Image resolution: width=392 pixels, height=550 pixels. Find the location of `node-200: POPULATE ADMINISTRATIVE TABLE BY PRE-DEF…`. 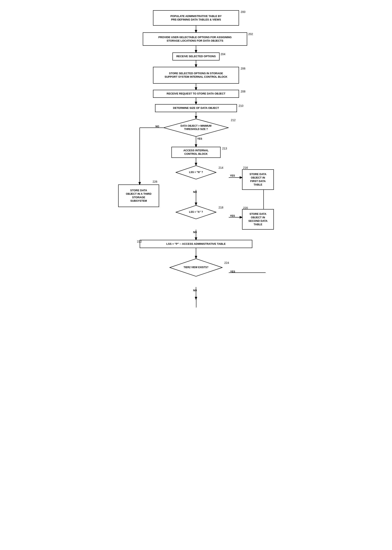

node-200: POPULATE ADMINISTRATIVE TABLE BY PRE-DEF… is located at coordinates (196, 18).